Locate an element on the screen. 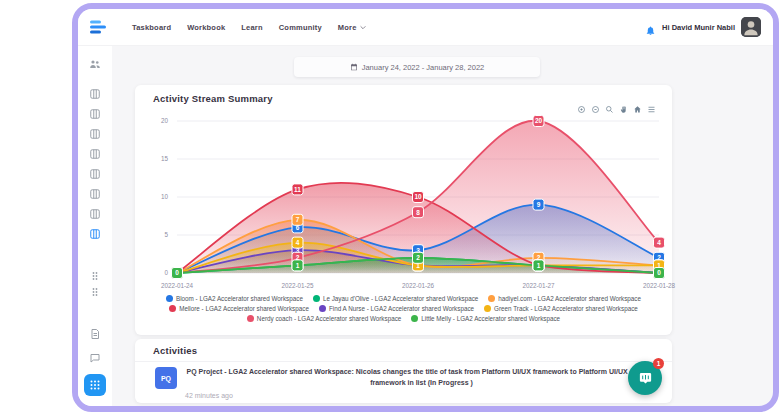 This screenshot has height=415, width=781. svg-text: 2022-01-25 is located at coordinates (298, 286).